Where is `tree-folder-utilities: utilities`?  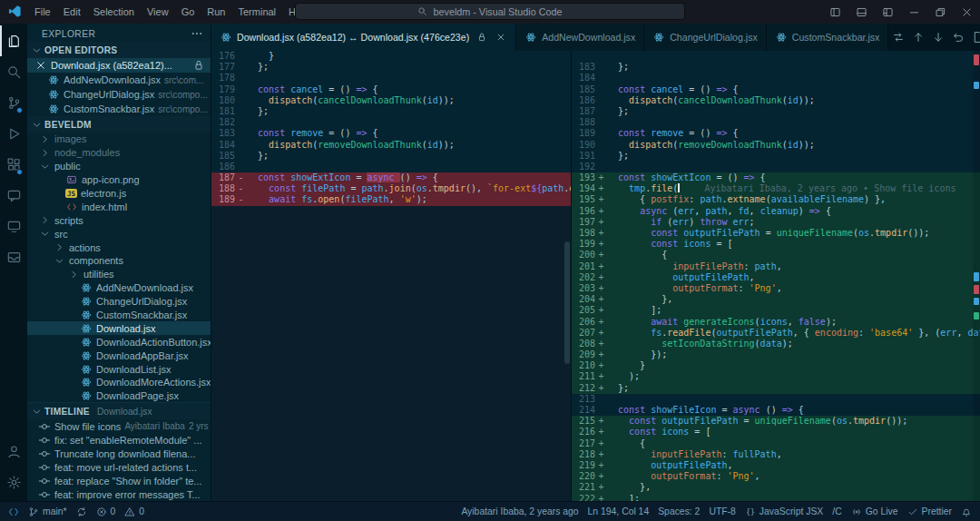
tree-folder-utilities: utilities is located at coordinates (119, 274).